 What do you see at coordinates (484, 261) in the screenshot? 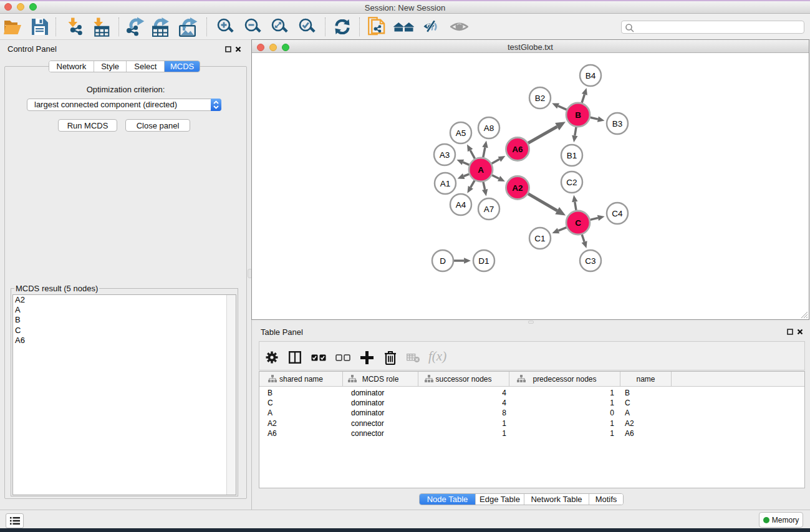
I see `svg-text: D1` at bounding box center [484, 261].